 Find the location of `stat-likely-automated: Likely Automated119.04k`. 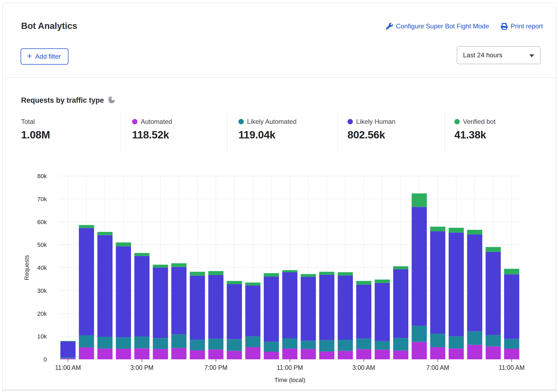

stat-likely-automated: Likely Automated119.04k is located at coordinates (267, 129).